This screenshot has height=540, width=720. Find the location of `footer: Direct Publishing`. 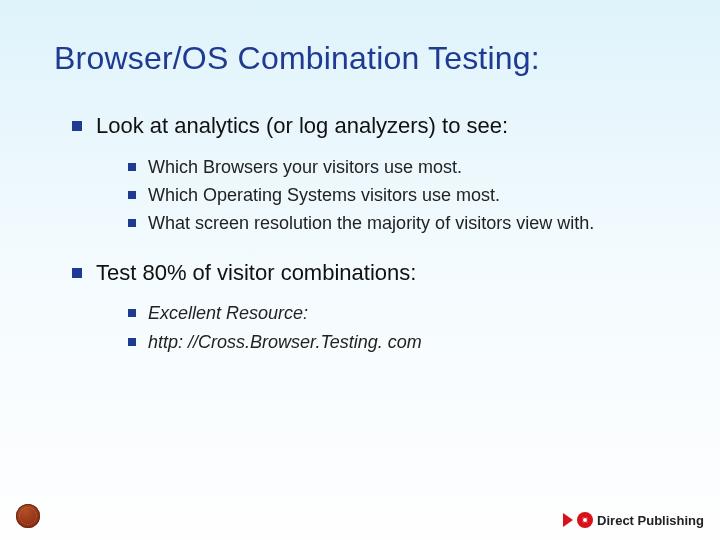

footer: Direct Publishing is located at coordinates (360, 510).